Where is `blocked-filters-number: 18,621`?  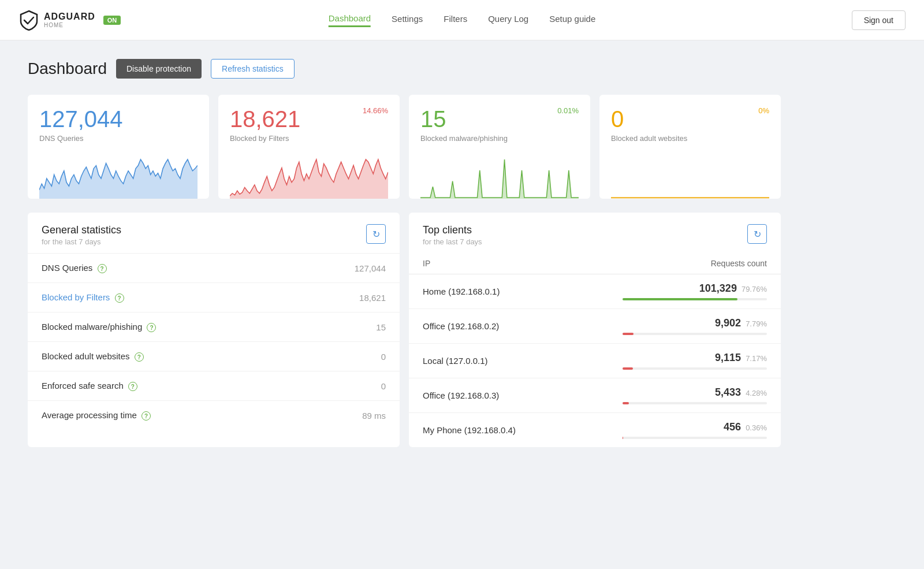 blocked-filters-number: 18,621 is located at coordinates (265, 119).